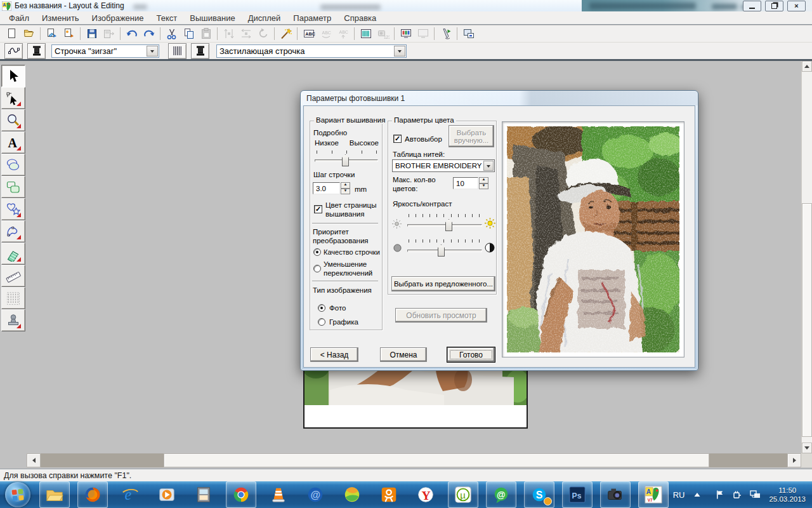 The height and width of the screenshot is (508, 812). What do you see at coordinates (13, 142) in the screenshot?
I see `tool-text: A` at bounding box center [13, 142].